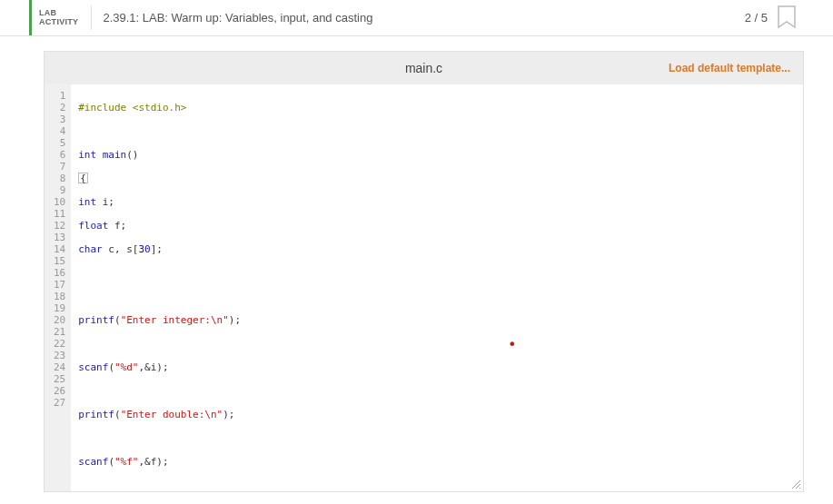  Describe the element at coordinates (58, 23) in the screenshot. I see `lab-badge-line2: ACTIVITY` at that location.